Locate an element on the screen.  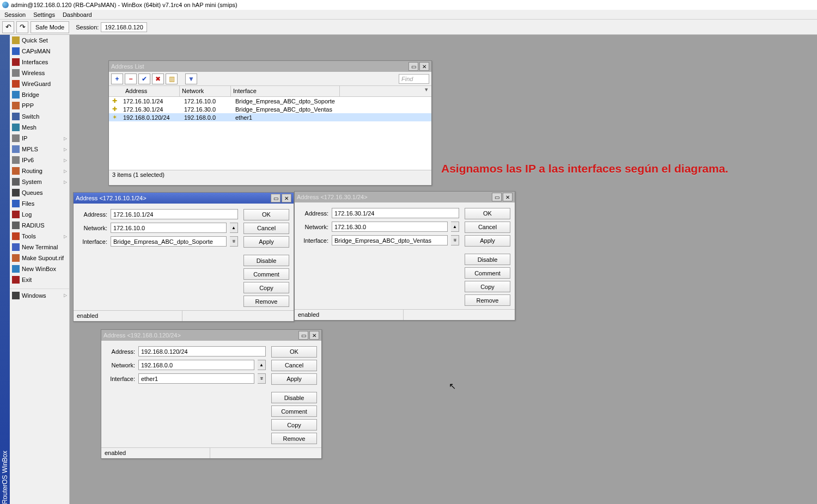
sidebar-item-wireguard: WireGuard is located at coordinates (39, 84).